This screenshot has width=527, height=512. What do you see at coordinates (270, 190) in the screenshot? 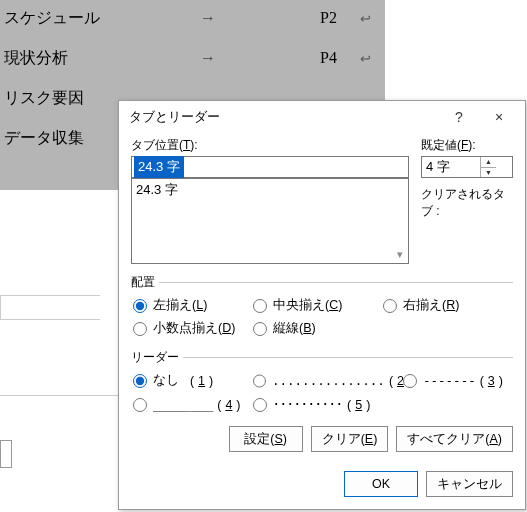
I see `list-item: 24.3 字` at bounding box center [270, 190].